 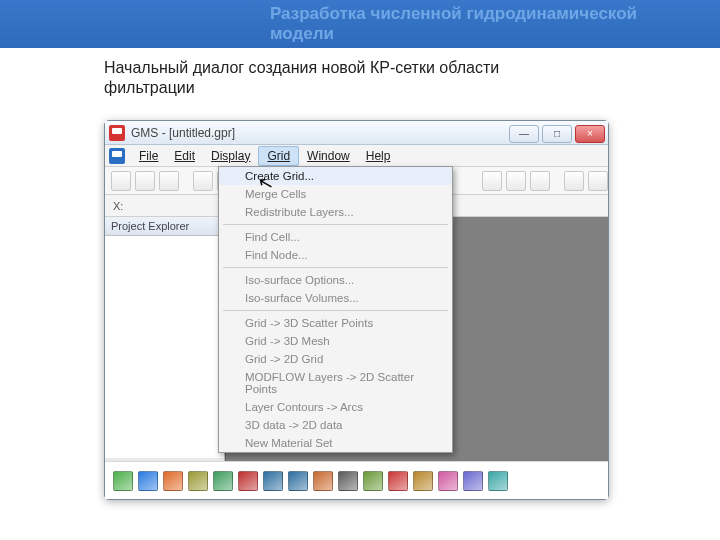 What do you see at coordinates (148, 156) in the screenshot?
I see `menu-file: File` at bounding box center [148, 156].